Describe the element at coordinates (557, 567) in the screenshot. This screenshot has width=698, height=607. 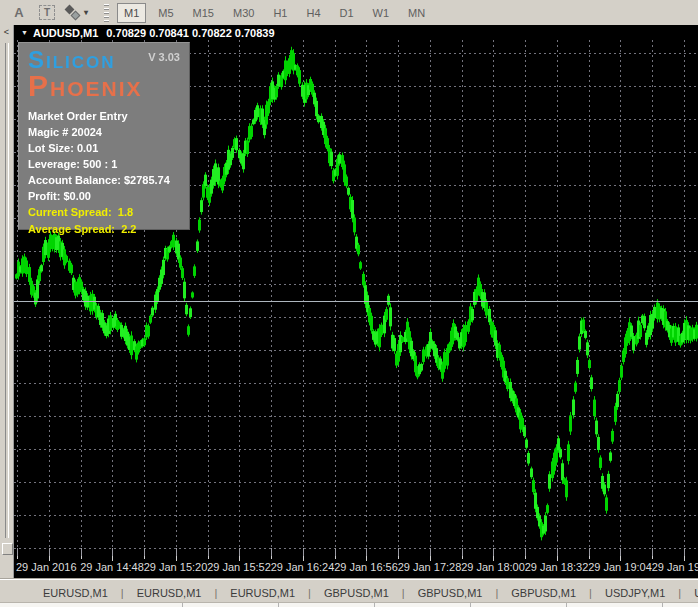
I see `time-axis-label: 29 Jan 18:32` at that location.